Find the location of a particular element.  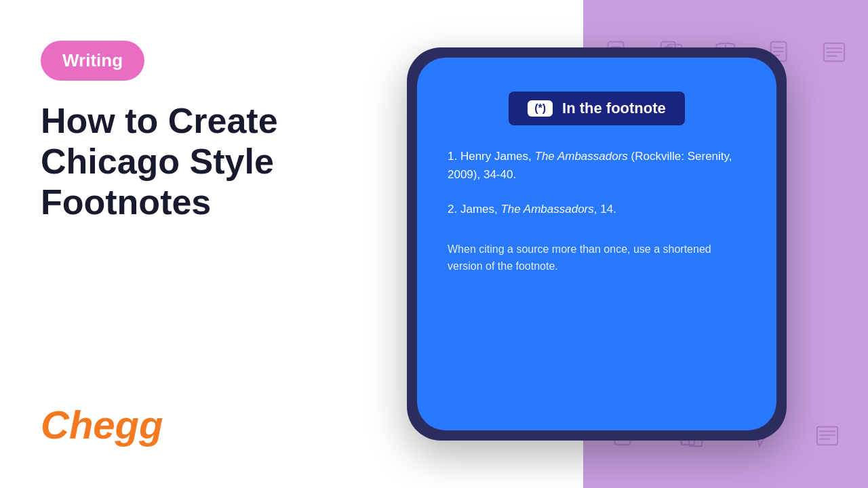

citation2-after: , 14. is located at coordinates (605, 209).